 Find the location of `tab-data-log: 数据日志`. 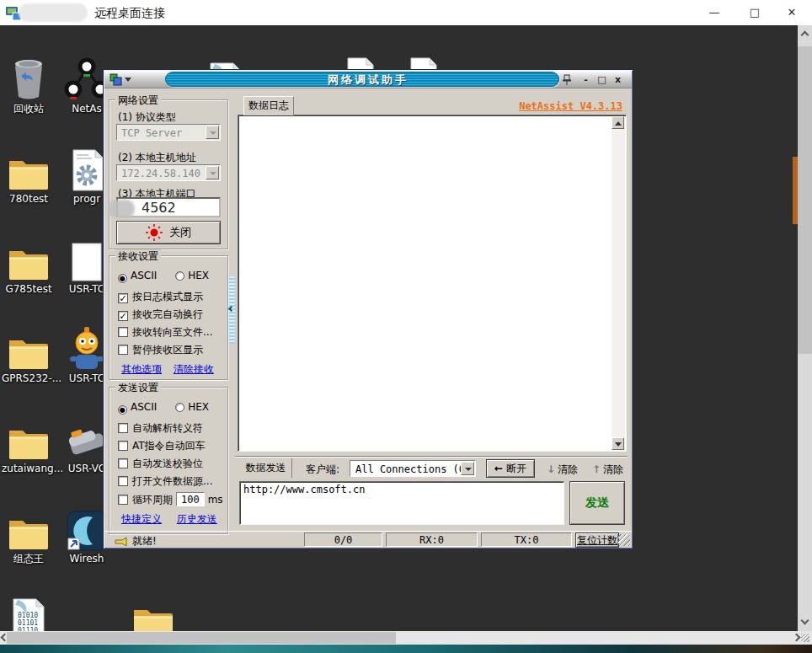

tab-data-log: 数据日志 is located at coordinates (269, 106).